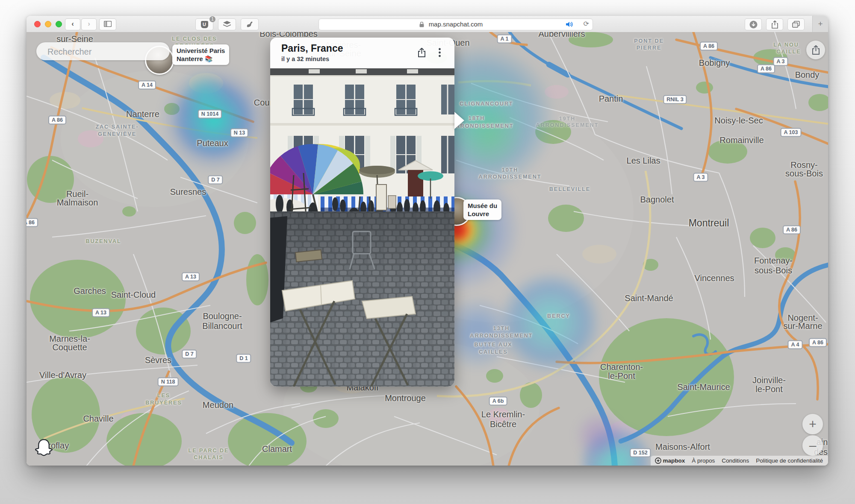  What do you see at coordinates (38, 24) in the screenshot?
I see `close-window-button` at bounding box center [38, 24].